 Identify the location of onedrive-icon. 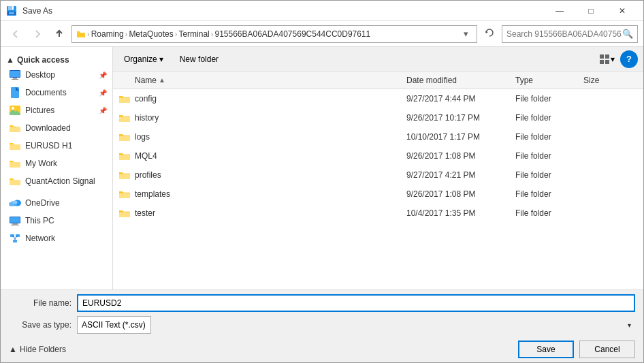
(15, 203).